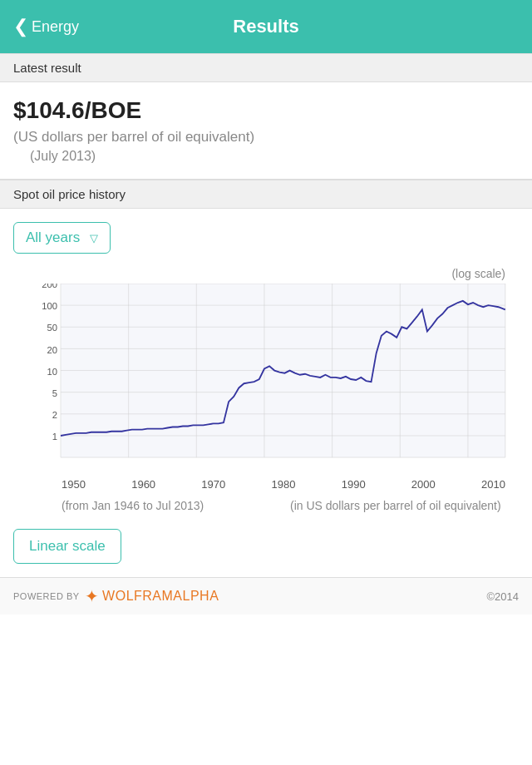 This screenshot has height=765, width=532. Describe the element at coordinates (152, 596) in the screenshot. I see `wolfram-logo: ✦ WolframAlpha` at that location.